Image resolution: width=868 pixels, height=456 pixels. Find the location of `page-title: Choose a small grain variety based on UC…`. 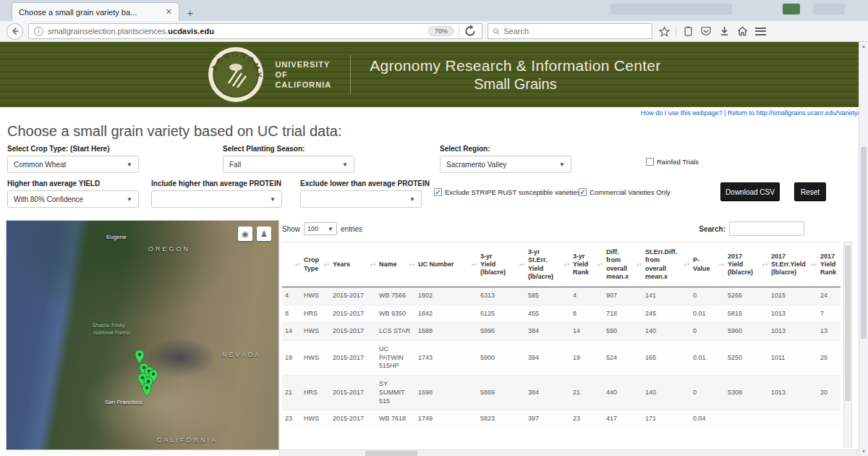

page-title: Choose a small grain variety based on UC… is located at coordinates (438, 132).